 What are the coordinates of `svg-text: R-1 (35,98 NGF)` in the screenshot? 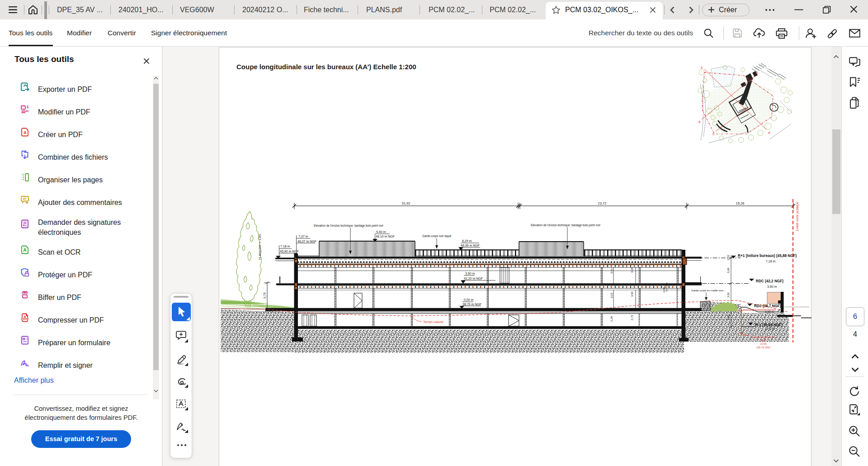 It's located at (769, 325).